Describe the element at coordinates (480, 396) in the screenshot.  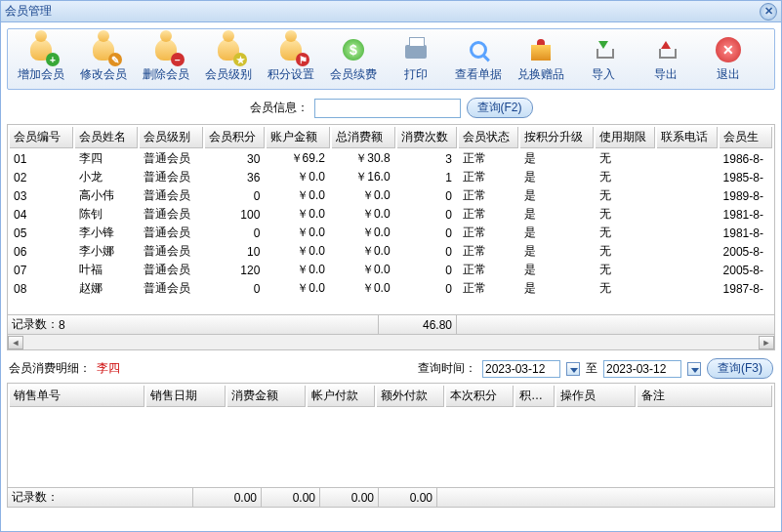
I see `col-header: 本次积分` at that location.